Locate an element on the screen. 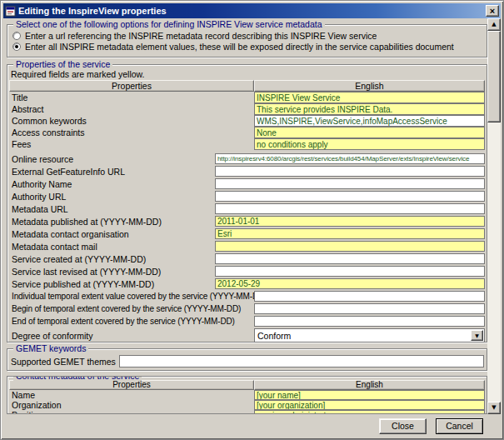 This screenshot has width=504, height=440. property-row-online-resource: Online resource is located at coordinates (247, 158).